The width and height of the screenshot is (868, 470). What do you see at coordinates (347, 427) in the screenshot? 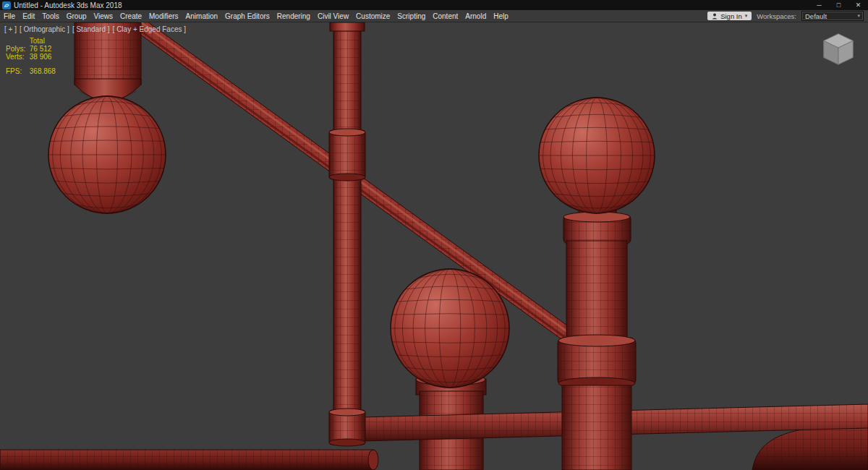
I see `model-pole-bottom-joint` at bounding box center [347, 427].